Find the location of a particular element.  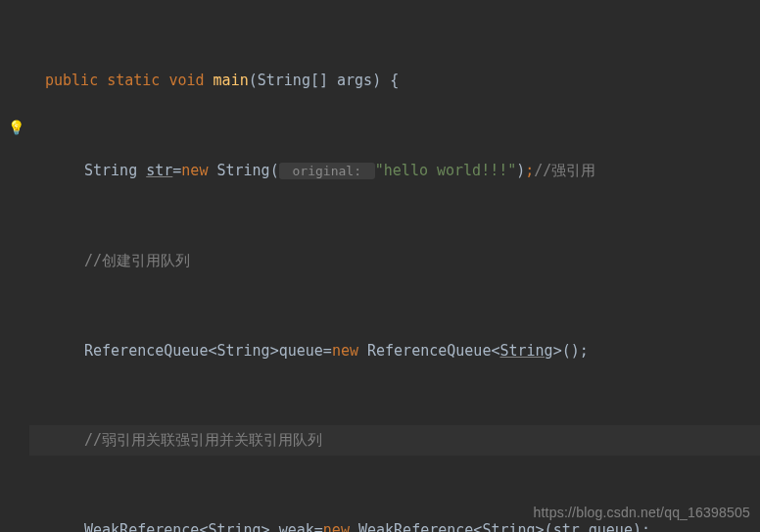

text: ReferenceQueue< is located at coordinates (429, 351).